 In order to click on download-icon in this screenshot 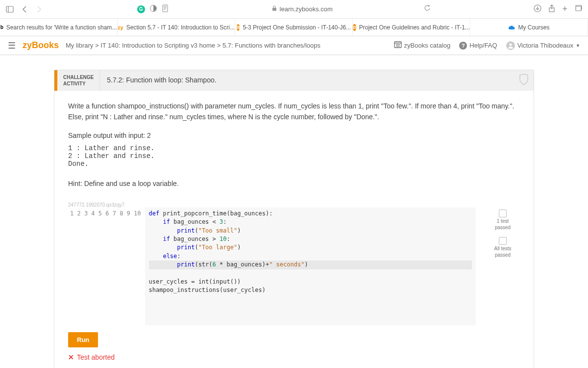, I will do `click(538, 9)`.